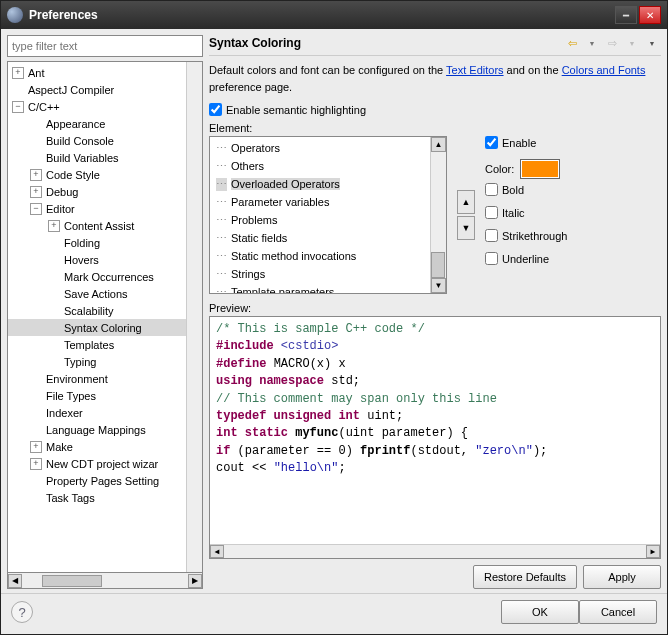 The width and height of the screenshot is (668, 635). Describe the element at coordinates (97, 260) in the screenshot. I see `tree-item: Hovers` at that location.